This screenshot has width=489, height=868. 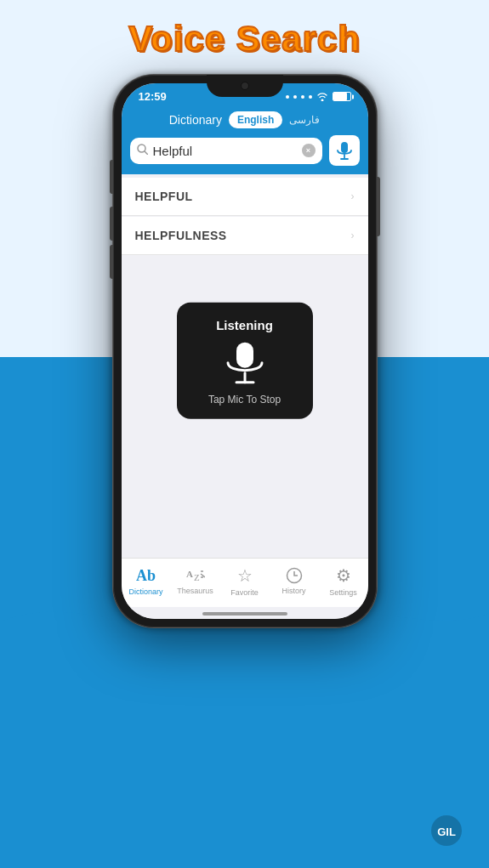 What do you see at coordinates (245, 39) in the screenshot?
I see `page-title: Voice Search` at bounding box center [245, 39].